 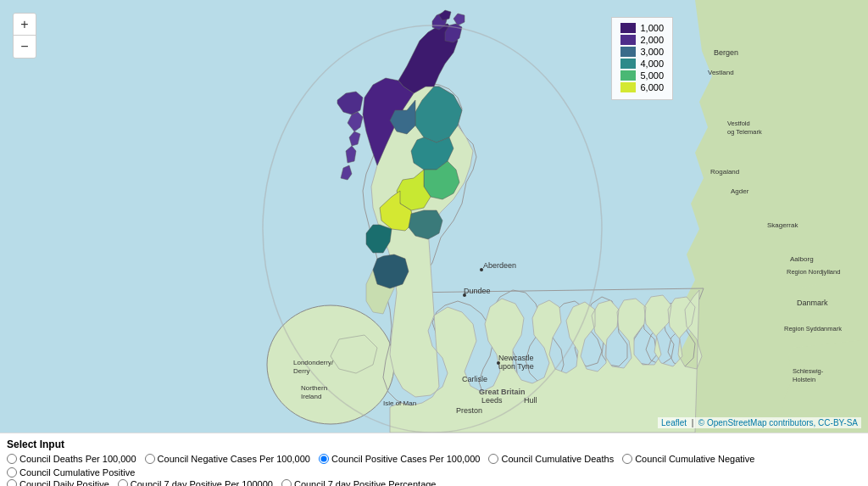 What do you see at coordinates (643, 87) in the screenshot?
I see `legend-item-6: 6,000` at bounding box center [643, 87].